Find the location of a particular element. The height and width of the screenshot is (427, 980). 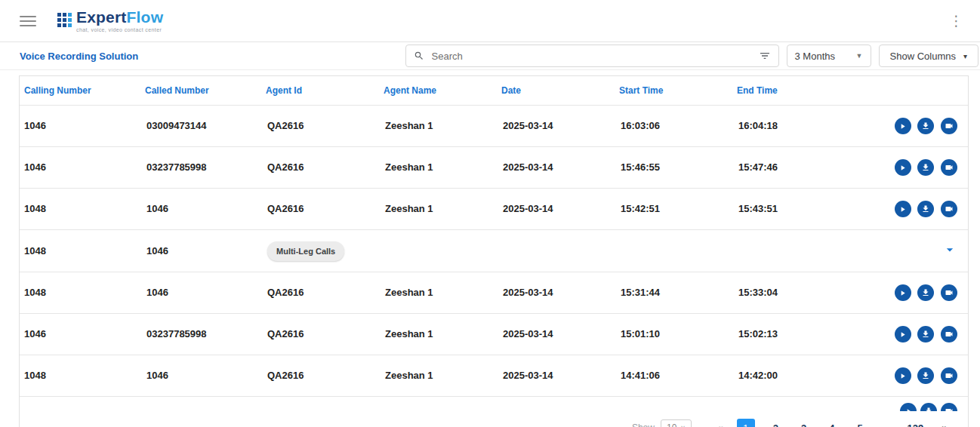

brand-tagline: chat, voice, video contact center is located at coordinates (119, 30).